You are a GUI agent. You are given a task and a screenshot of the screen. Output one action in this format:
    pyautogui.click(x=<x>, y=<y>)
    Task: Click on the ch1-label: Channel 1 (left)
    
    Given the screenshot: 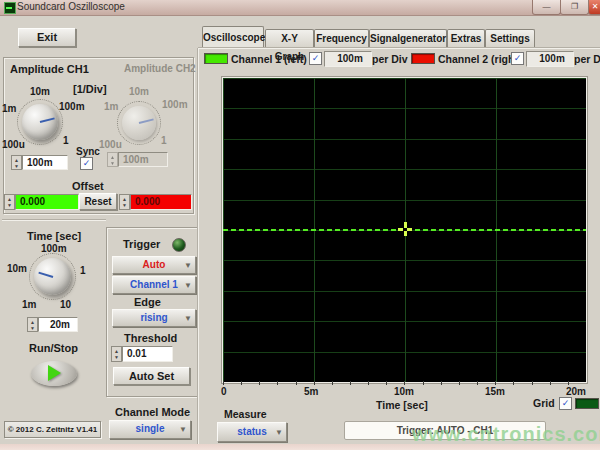 What is the action you would take?
    pyautogui.click(x=269, y=59)
    